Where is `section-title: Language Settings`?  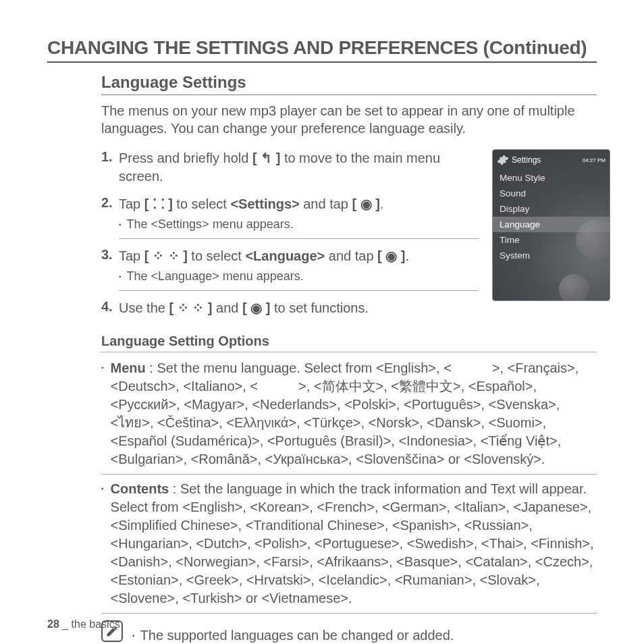 section-title: Language Settings is located at coordinates (349, 84).